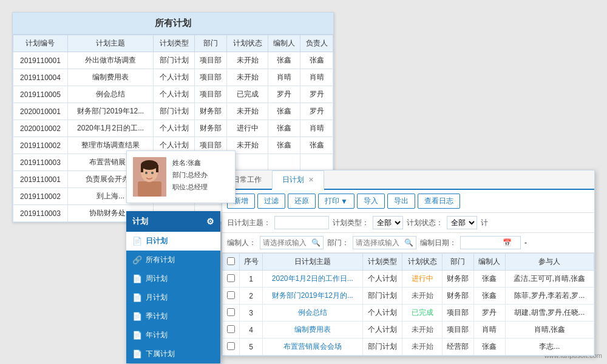 The image size is (607, 364). Describe the element at coordinates (160, 260) in the screenshot. I see `sidebar-item-label: 所有计划` at that location.